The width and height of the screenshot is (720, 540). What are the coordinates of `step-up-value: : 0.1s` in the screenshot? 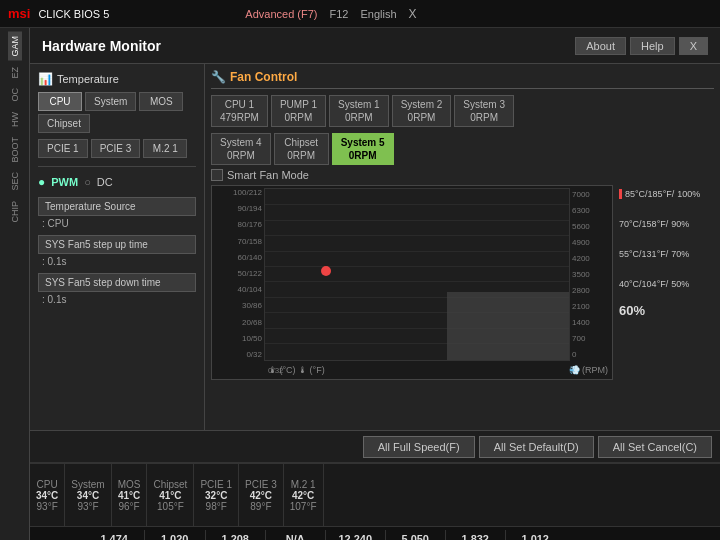 It's located at (117, 262).